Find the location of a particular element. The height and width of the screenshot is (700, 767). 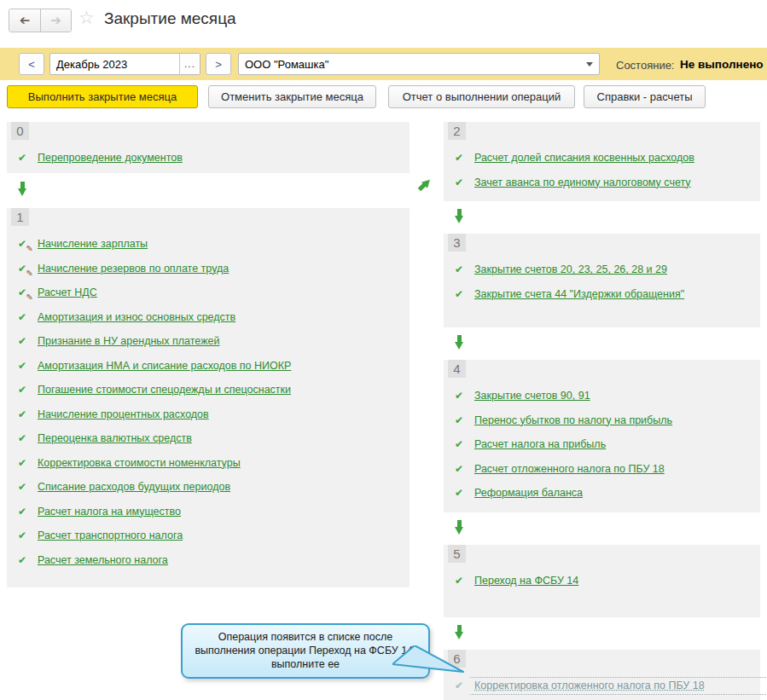

period-picker-button: ... is located at coordinates (189, 64).